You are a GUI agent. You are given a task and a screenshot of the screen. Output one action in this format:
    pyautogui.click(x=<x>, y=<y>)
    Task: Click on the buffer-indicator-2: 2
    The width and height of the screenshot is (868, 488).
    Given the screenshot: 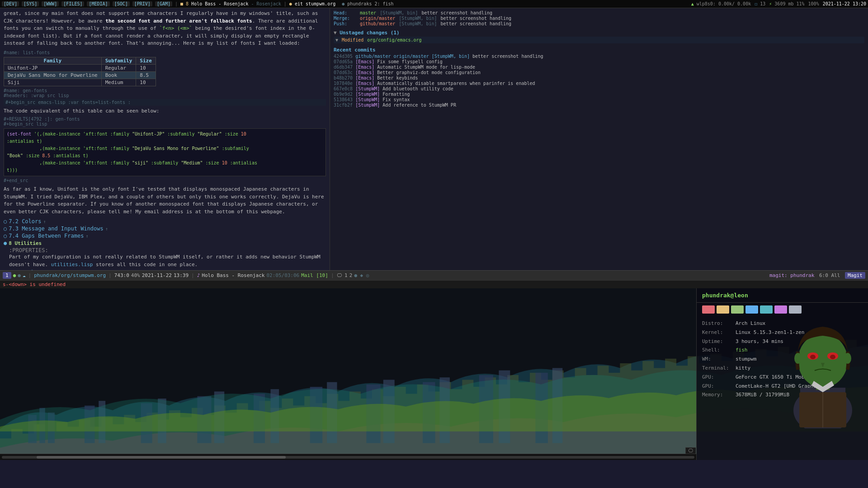 What is the action you would take?
    pyautogui.click(x=351, y=276)
    